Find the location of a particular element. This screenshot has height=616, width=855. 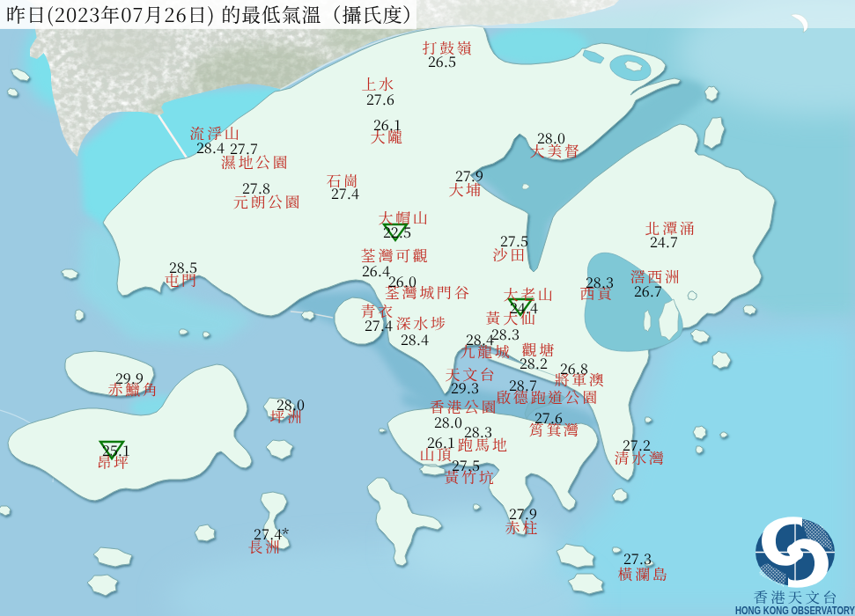

svg-text: 22.5 is located at coordinates (397, 231).